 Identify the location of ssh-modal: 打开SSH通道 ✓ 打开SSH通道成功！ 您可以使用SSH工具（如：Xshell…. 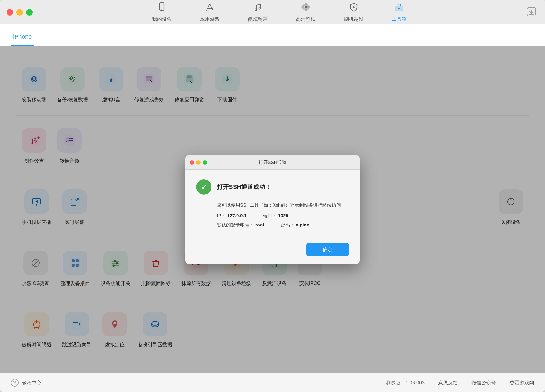
(272, 210).